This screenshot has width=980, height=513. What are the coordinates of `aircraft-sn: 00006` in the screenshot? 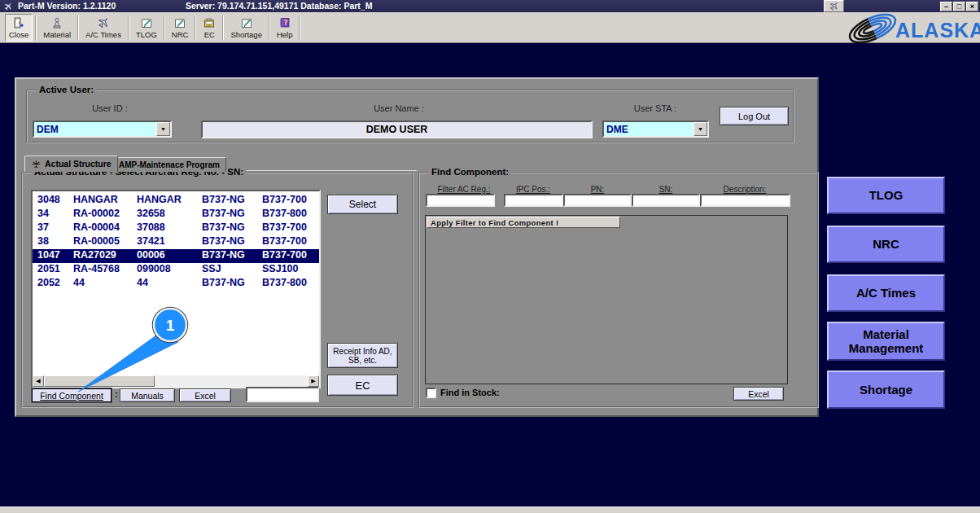 It's located at (151, 255).